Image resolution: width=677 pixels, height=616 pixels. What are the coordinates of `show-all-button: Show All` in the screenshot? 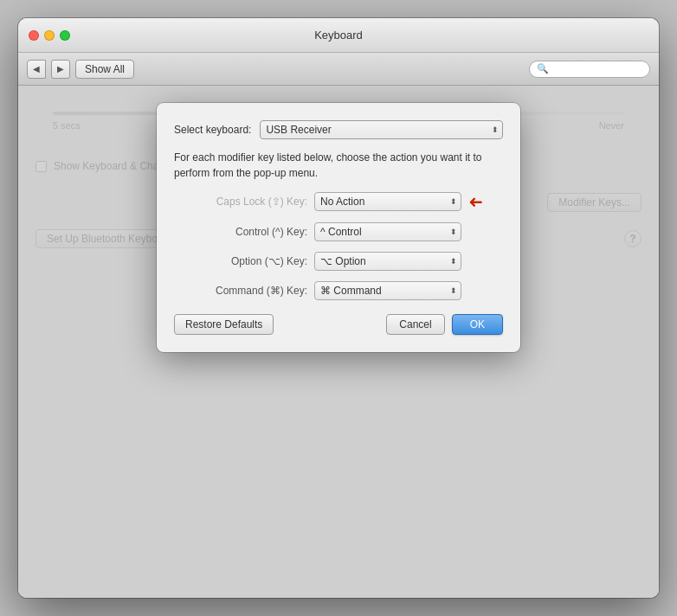 It's located at (105, 69).